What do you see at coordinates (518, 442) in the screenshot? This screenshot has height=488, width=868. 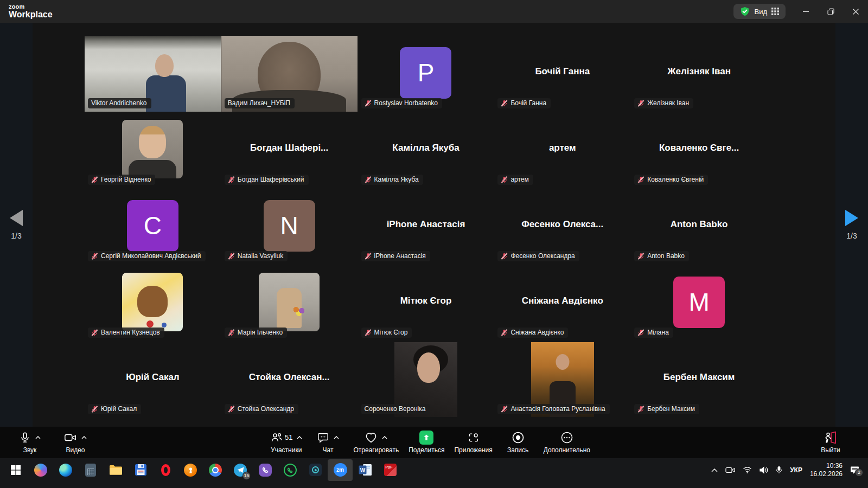 I see `record-button: Запись` at bounding box center [518, 442].